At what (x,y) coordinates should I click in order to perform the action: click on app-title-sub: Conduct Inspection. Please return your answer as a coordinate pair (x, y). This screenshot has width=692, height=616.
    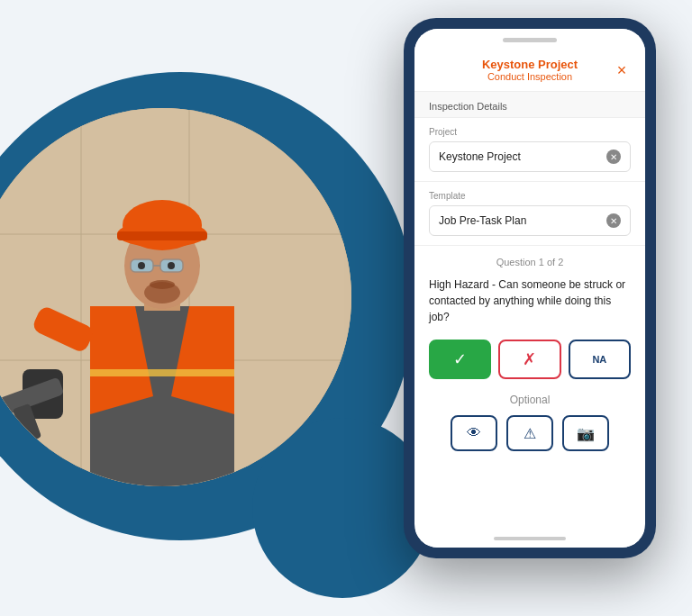
    Looking at the image, I should click on (530, 77).